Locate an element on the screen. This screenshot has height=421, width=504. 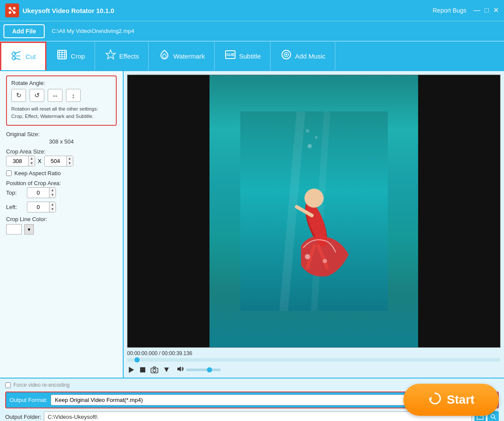
crop-width-up: ▲ is located at coordinates (32, 159).